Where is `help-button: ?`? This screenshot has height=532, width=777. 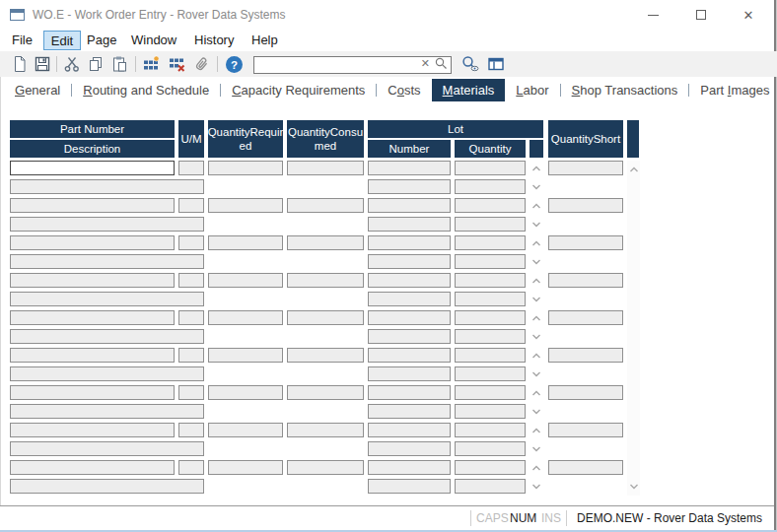 help-button: ? is located at coordinates (234, 64).